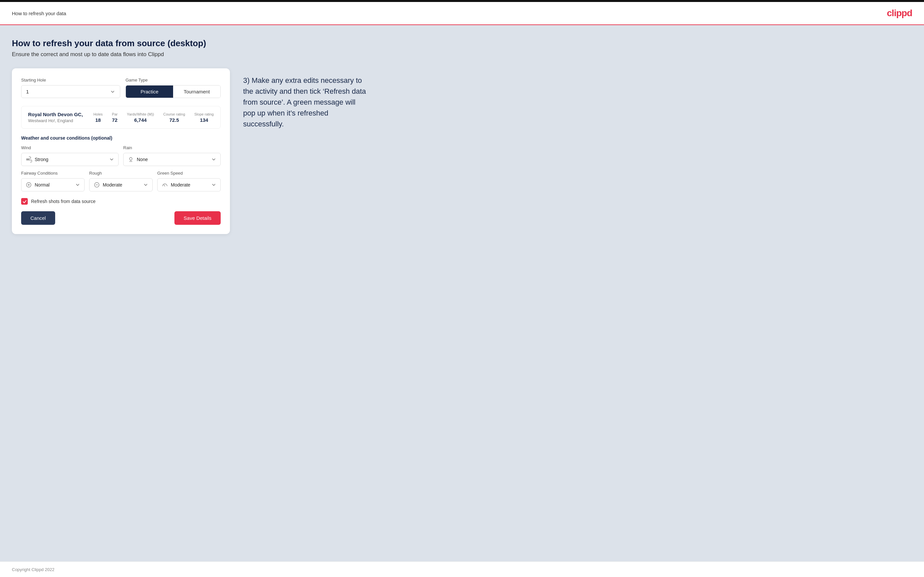 Image resolution: width=924 pixels, height=577 pixels. Describe the element at coordinates (70, 148) in the screenshot. I see `wind-label: Wind` at that location.